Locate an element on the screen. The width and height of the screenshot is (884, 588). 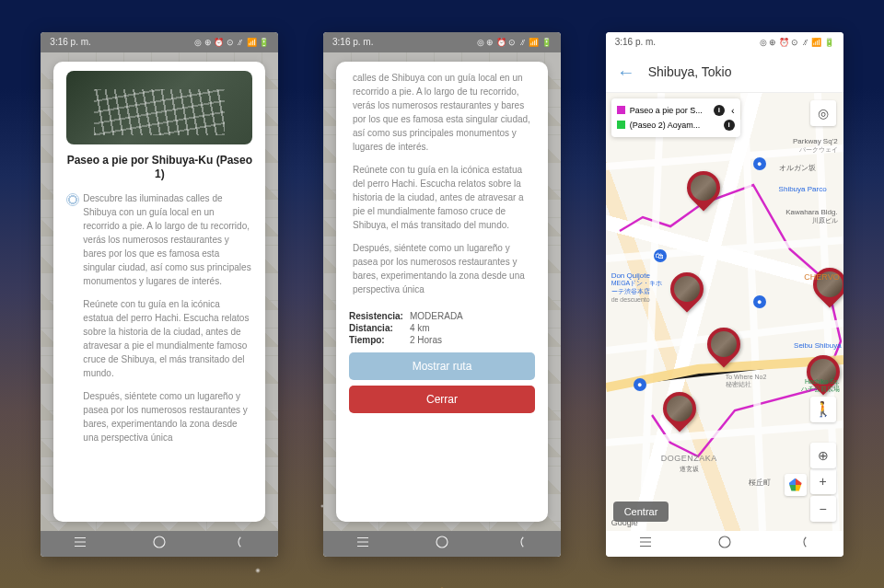
chevron-left-icon: ‹ is located at coordinates (733, 110).